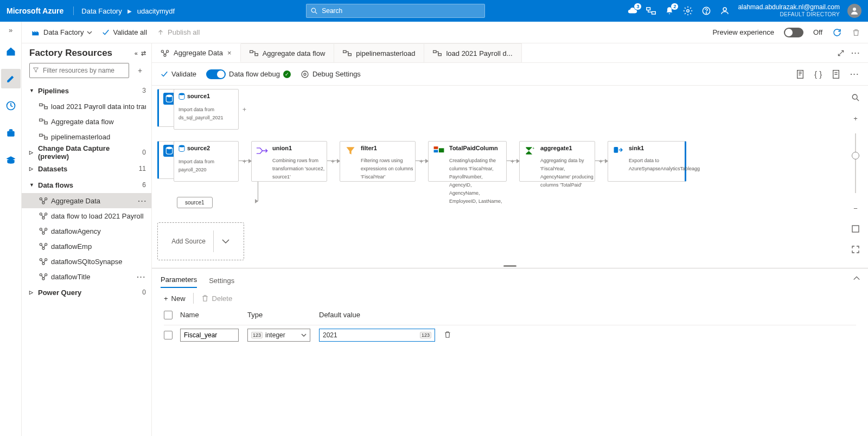  I want to click on add-source-button: Add Source, so click(201, 241).